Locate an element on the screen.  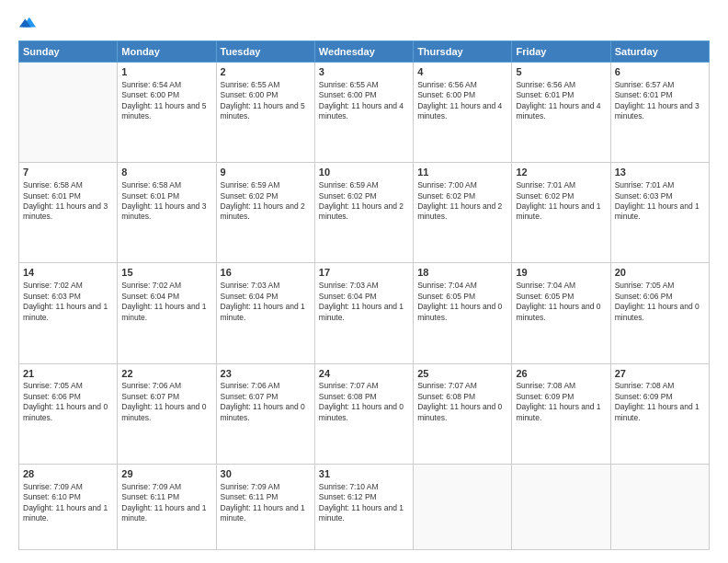
calendar-cell: 27Sunrise: 7:08 AMSunset: 6:09 PMDayligh… is located at coordinates (660, 414).